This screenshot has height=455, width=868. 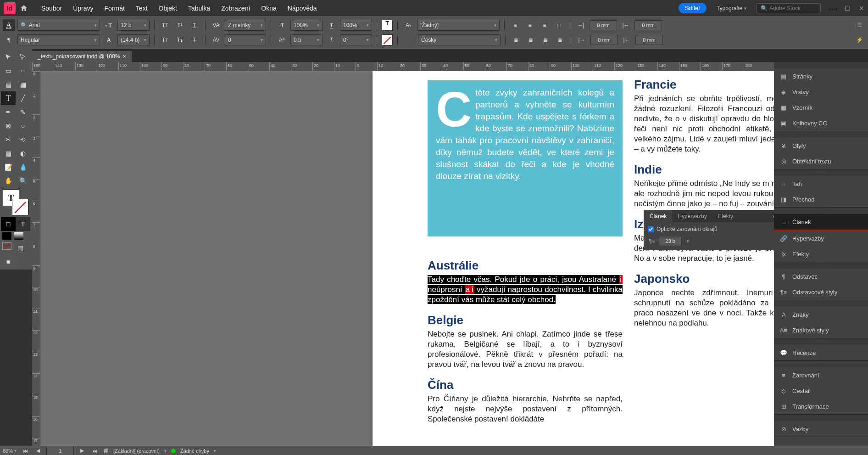 What do you see at coordinates (545, 25) in the screenshot?
I see `align-right-icon: ≡` at bounding box center [545, 25].